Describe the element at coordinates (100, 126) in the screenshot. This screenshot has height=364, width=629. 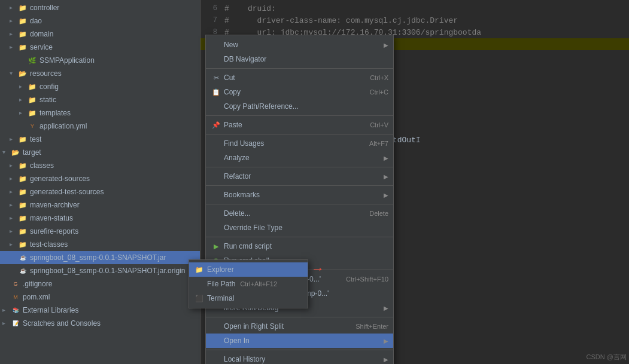
I see `tree-item-appyml: Y application.yml` at that location.